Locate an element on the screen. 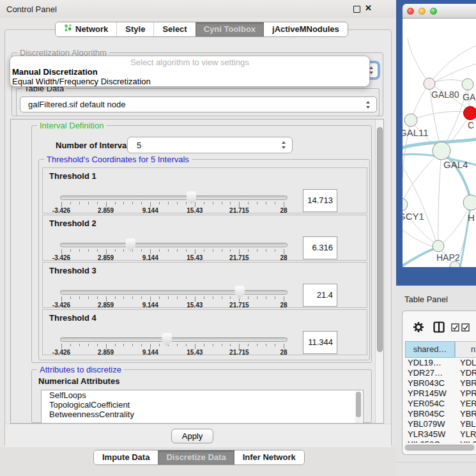 This screenshot has height=476, width=476. cell-name: YBL0 is located at coordinates (468, 424).